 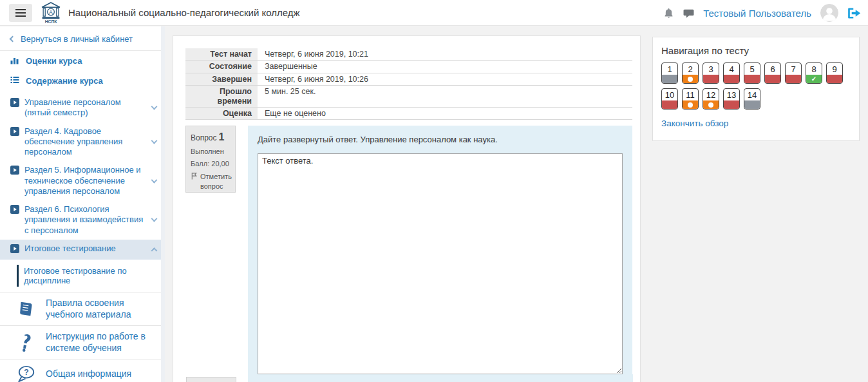 I want to click on sidebar-item-label: Общая информация, so click(x=89, y=374).